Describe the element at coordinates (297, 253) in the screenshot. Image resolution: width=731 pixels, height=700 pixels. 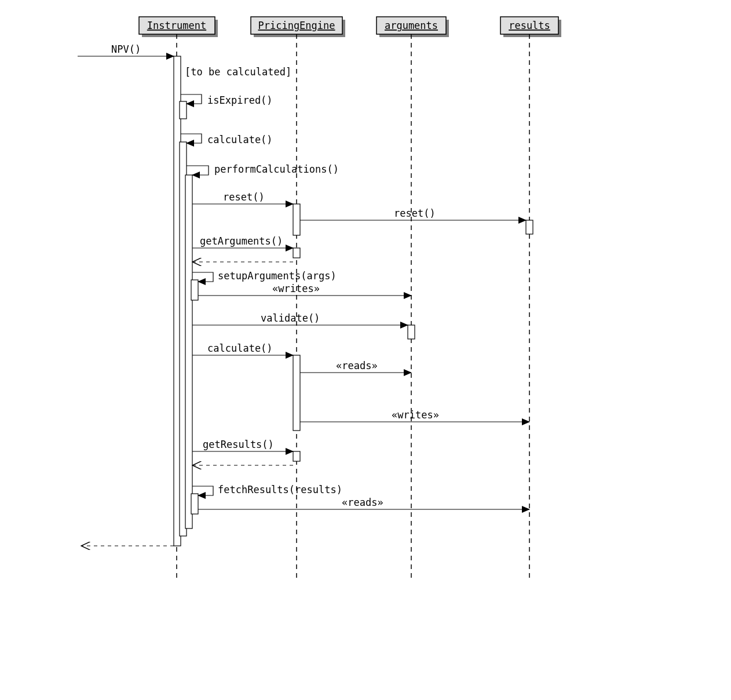
I see `activation-getargs-engine` at that location.